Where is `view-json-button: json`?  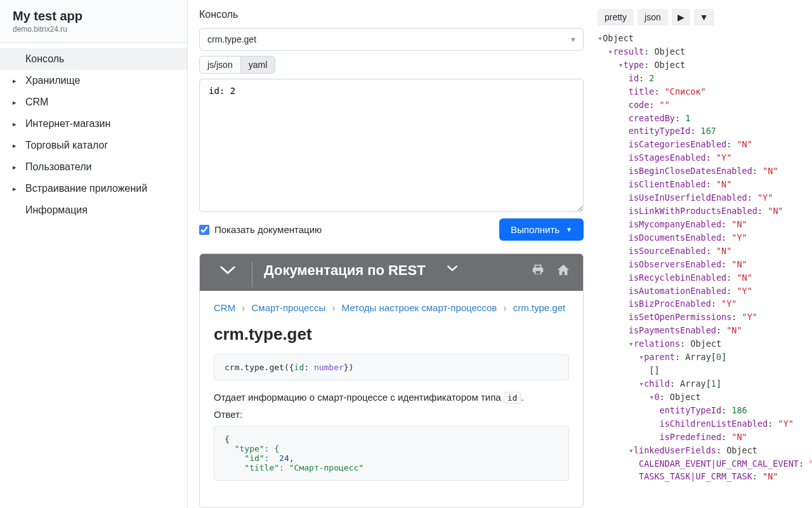
view-json-button: json is located at coordinates (653, 17).